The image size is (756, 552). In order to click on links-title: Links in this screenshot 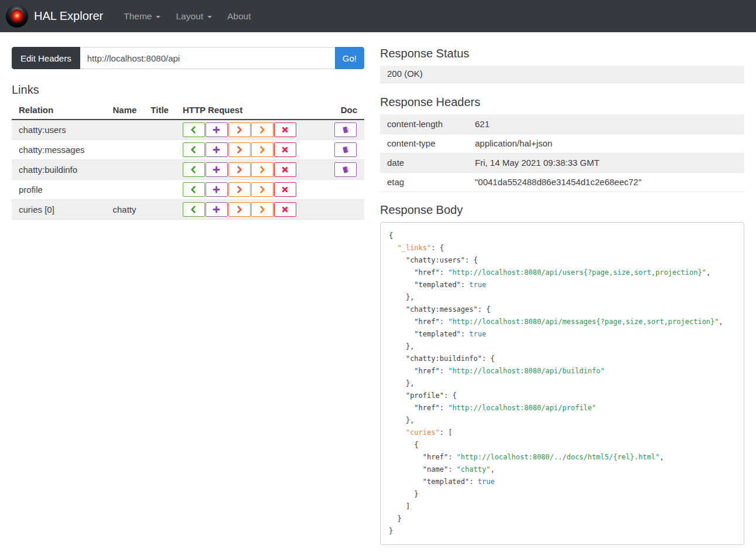, I will do `click(188, 90)`.